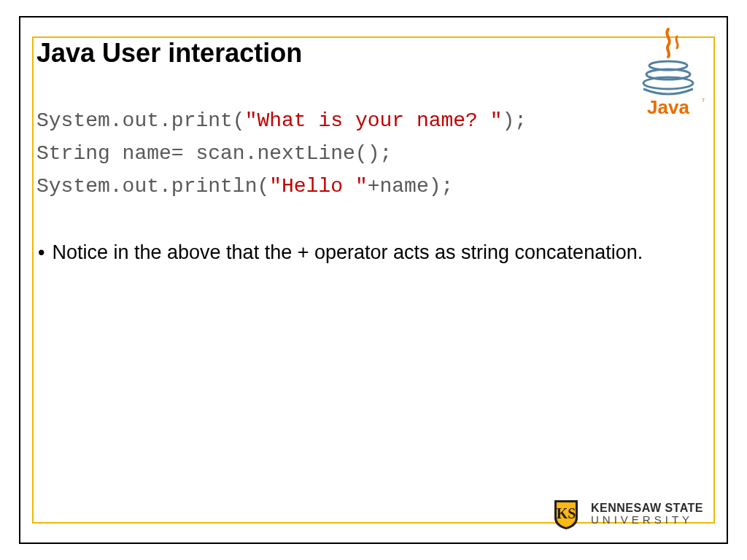 The width and height of the screenshot is (747, 560). What do you see at coordinates (374, 252) in the screenshot?
I see `bullet-item: • Notice in the above that the + operato…` at bounding box center [374, 252].